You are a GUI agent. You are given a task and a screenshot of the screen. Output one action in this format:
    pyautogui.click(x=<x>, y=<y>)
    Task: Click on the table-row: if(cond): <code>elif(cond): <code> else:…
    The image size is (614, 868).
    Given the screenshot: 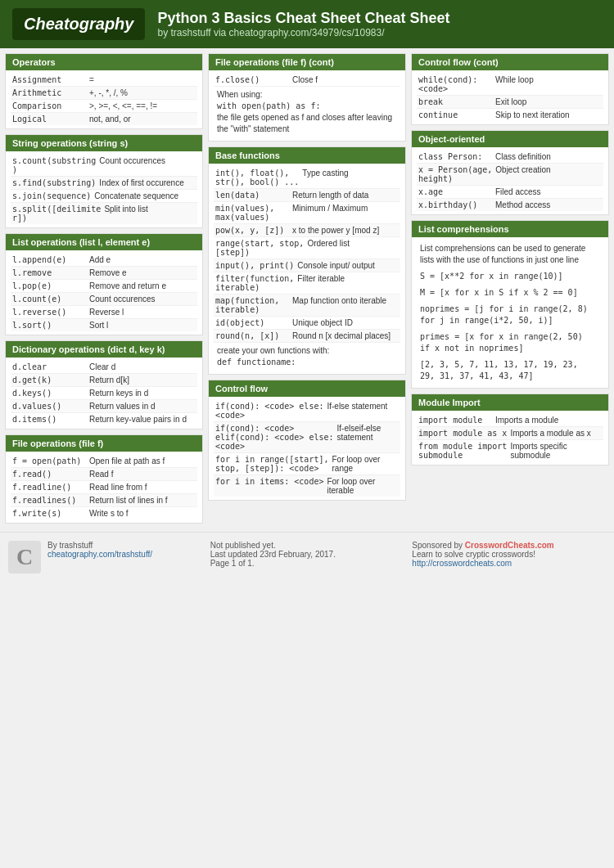 What is the action you would take?
    pyautogui.click(x=307, y=438)
    